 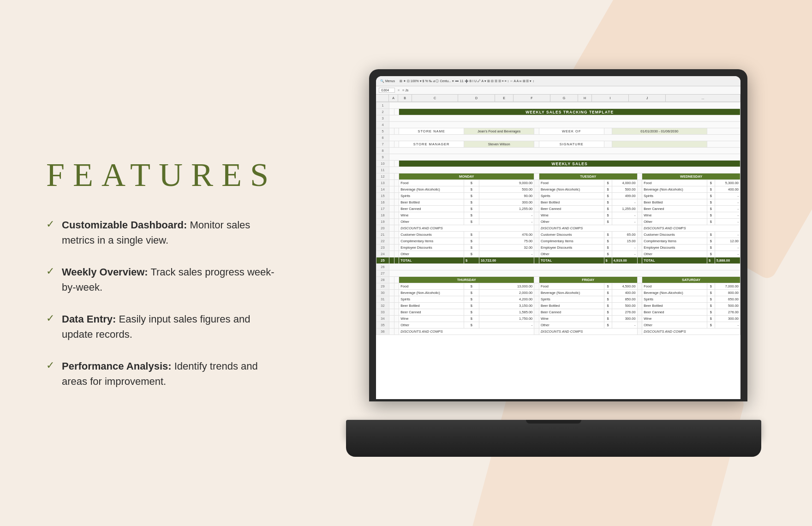 What do you see at coordinates (161, 374) in the screenshot?
I see `feature-item-4: ✓ Performance Analysis: Identify trends …` at bounding box center [161, 374].